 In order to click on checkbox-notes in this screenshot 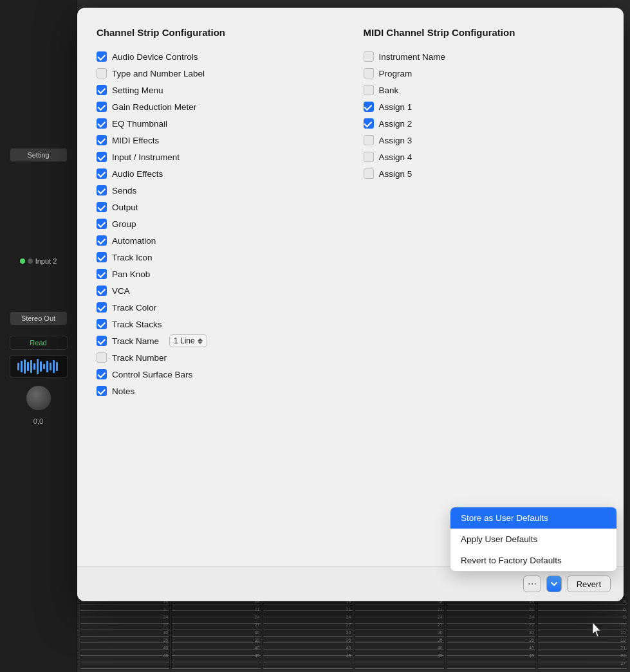, I will do `click(102, 391)`.